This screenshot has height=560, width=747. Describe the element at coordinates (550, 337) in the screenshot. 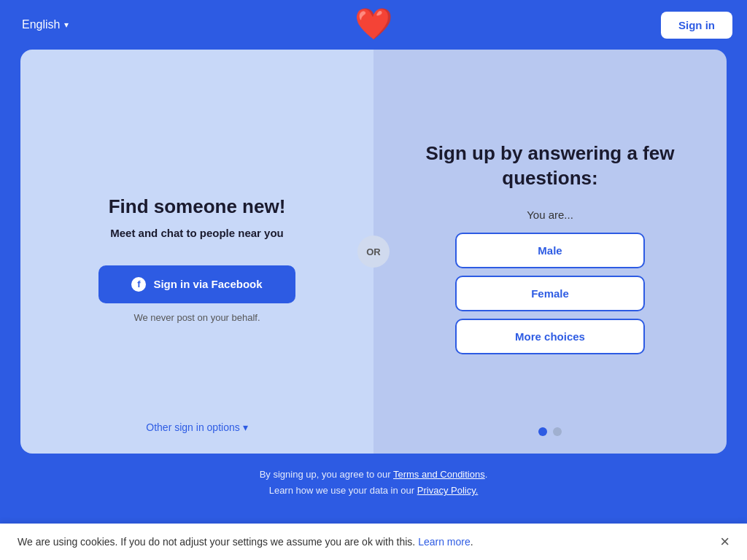

I see `more-choices-button: More choices` at that location.